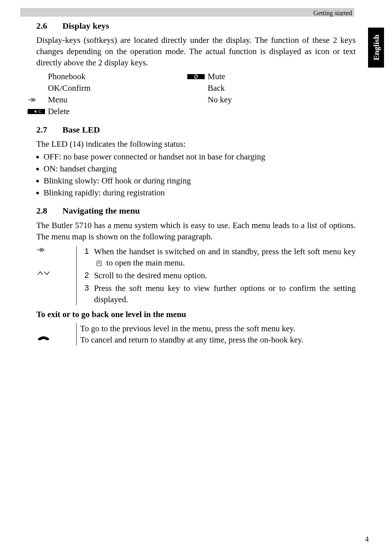  What do you see at coordinates (101, 211) in the screenshot?
I see `section-title: Navigating the menu` at bounding box center [101, 211].